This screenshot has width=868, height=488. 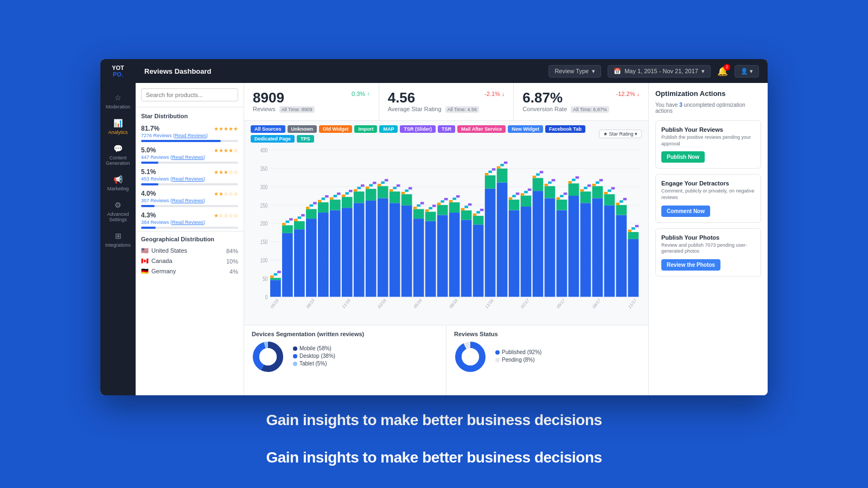 What do you see at coordinates (366, 129) in the screenshot?
I see `filter-tag: Import` at bounding box center [366, 129].